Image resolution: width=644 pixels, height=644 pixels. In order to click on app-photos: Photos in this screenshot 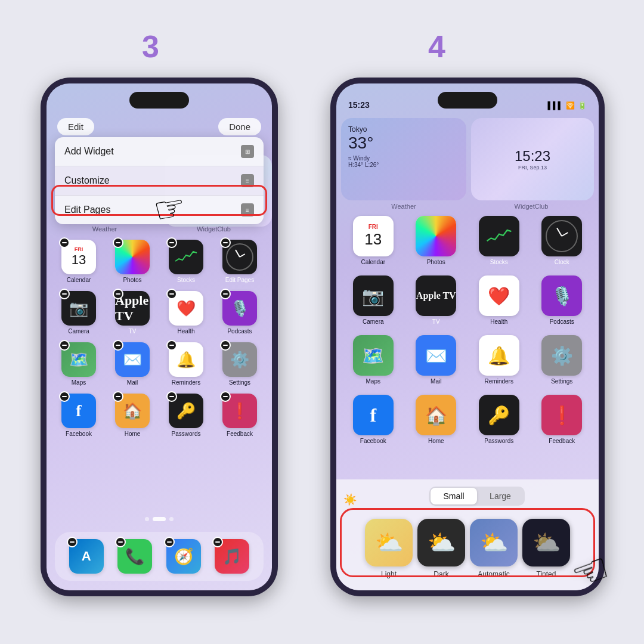, I will do `click(132, 261)`.